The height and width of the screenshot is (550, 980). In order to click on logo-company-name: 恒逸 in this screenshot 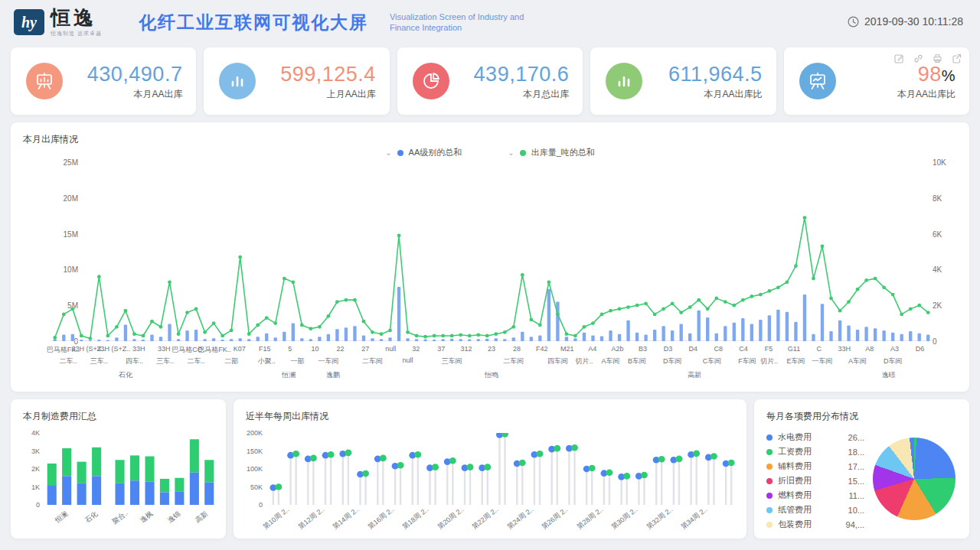, I will do `click(77, 18)`.